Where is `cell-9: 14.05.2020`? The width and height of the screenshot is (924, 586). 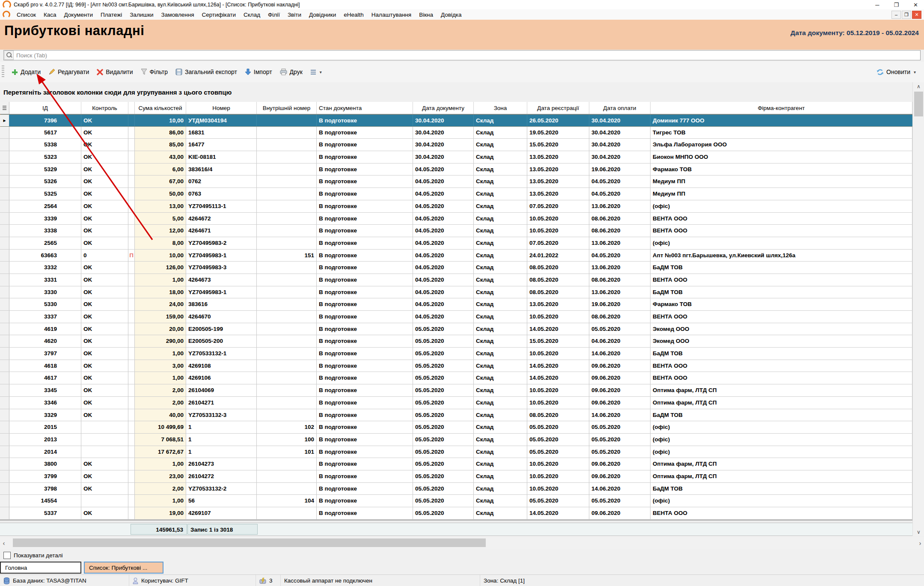 cell-9: 14.05.2020 is located at coordinates (558, 378).